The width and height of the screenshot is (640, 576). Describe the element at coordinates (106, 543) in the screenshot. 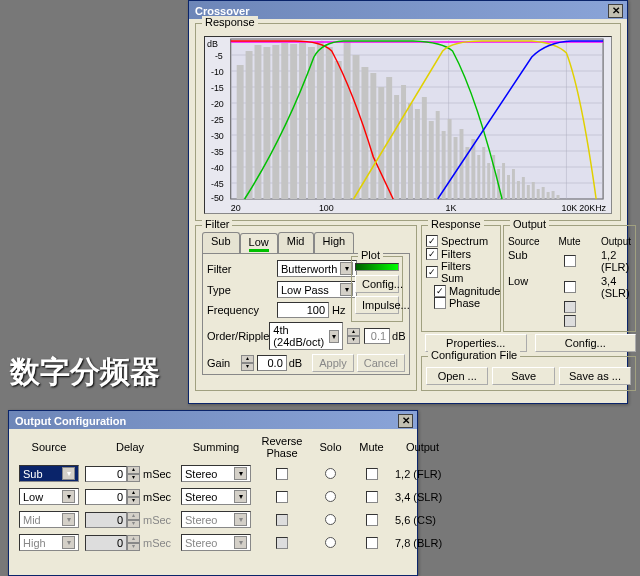

I see `delay-high` at that location.